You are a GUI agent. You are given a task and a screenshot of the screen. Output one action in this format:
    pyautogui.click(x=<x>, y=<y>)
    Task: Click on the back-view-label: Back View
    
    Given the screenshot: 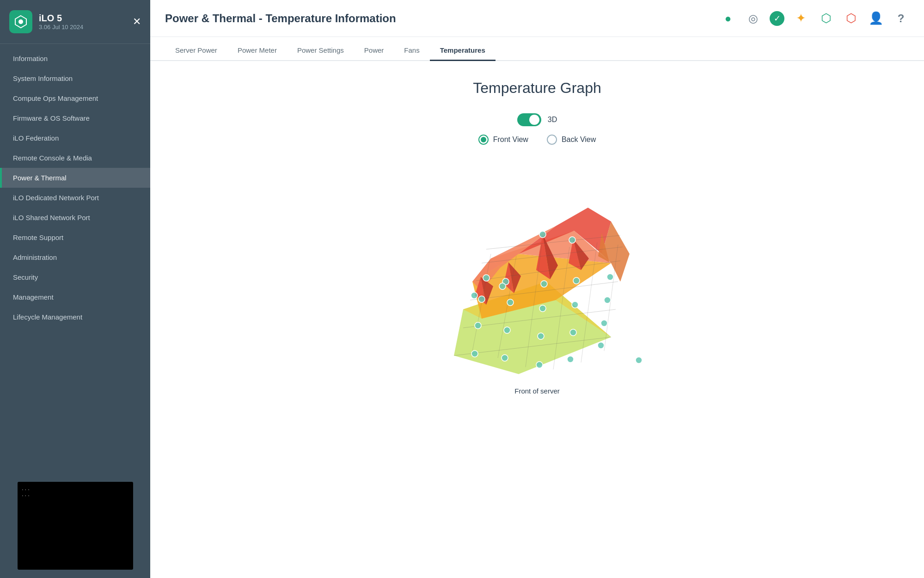 What is the action you would take?
    pyautogui.click(x=579, y=140)
    